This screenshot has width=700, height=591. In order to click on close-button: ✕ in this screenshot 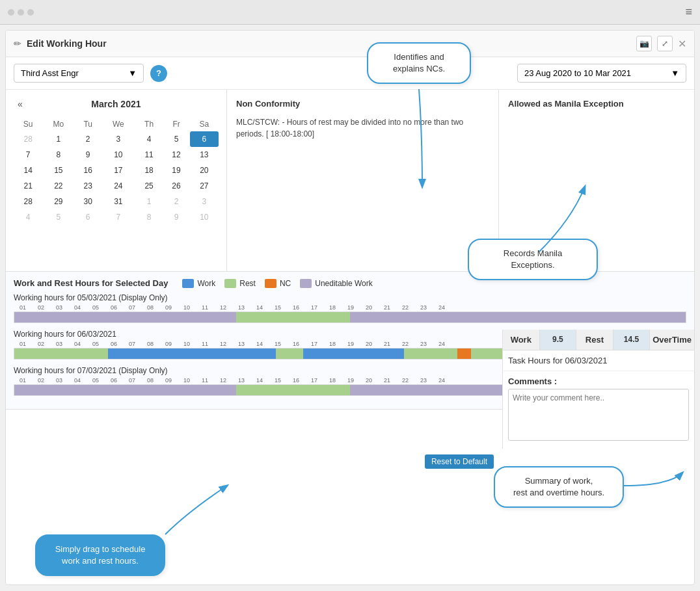, I will do `click(682, 44)`.